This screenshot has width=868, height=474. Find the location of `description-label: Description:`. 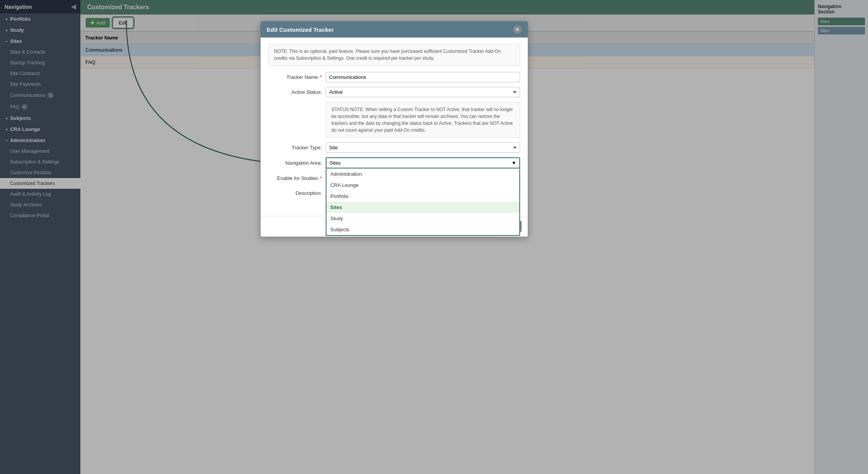

description-label: Description: is located at coordinates (297, 193).